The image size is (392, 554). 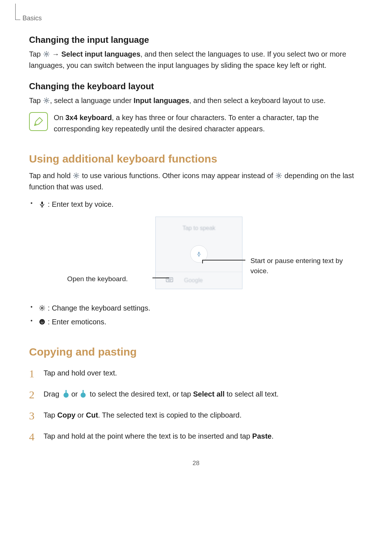 I want to click on para-additional-functions: Tap and hold to use various functions. O…, so click(x=196, y=181).